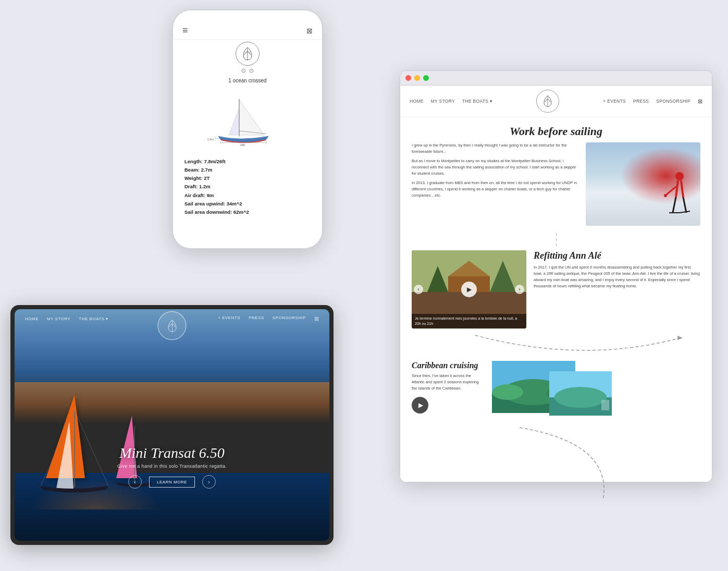 Image resolution: width=728 pixels, height=571 pixels. What do you see at coordinates (556, 78) in the screenshot?
I see `browser-titlebar` at bounding box center [556, 78].